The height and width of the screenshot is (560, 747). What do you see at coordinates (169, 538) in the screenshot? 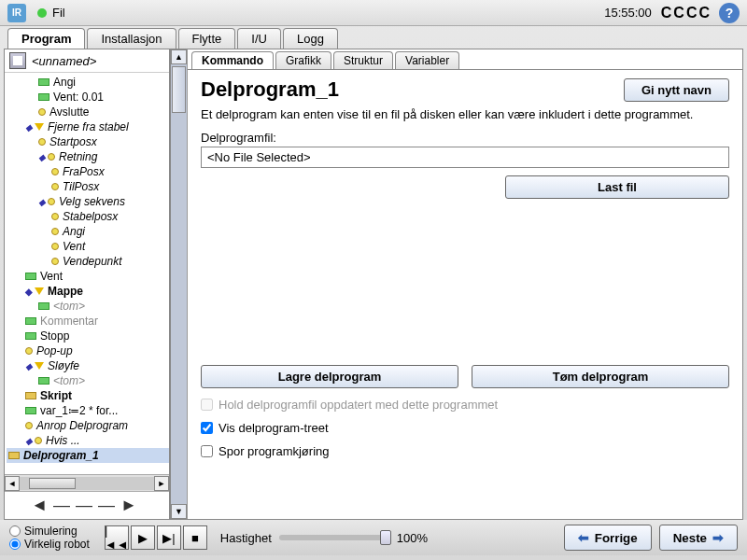
I see `skip-fwd-button: ▶|` at bounding box center [169, 538].